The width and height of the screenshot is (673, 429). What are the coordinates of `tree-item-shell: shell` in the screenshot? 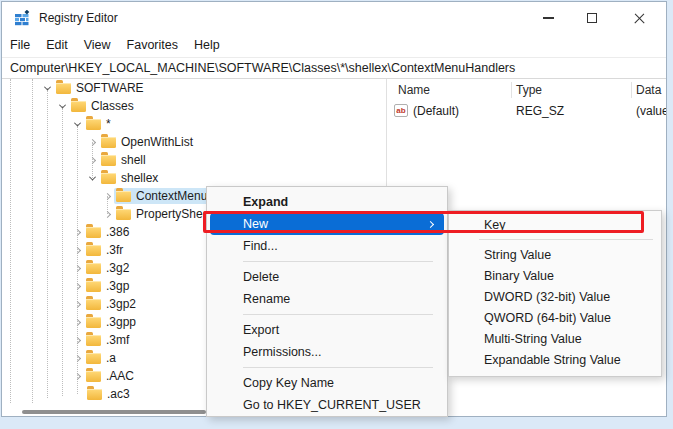 It's located at (118, 160).